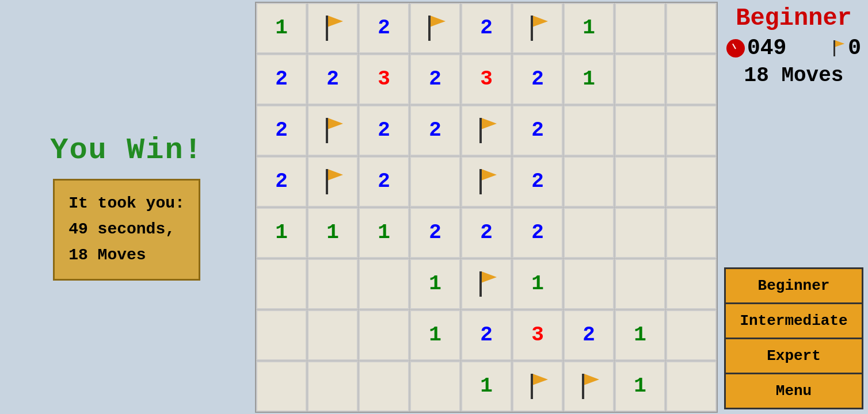  Describe the element at coordinates (794, 355) in the screenshot. I see `expert-button: Expert` at that location.